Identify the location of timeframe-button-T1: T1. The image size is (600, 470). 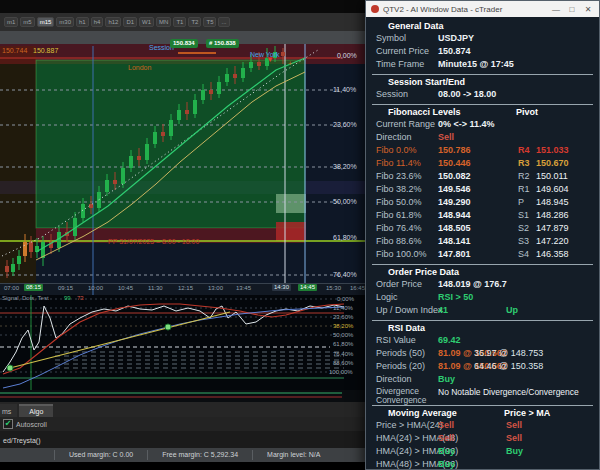
(180, 22).